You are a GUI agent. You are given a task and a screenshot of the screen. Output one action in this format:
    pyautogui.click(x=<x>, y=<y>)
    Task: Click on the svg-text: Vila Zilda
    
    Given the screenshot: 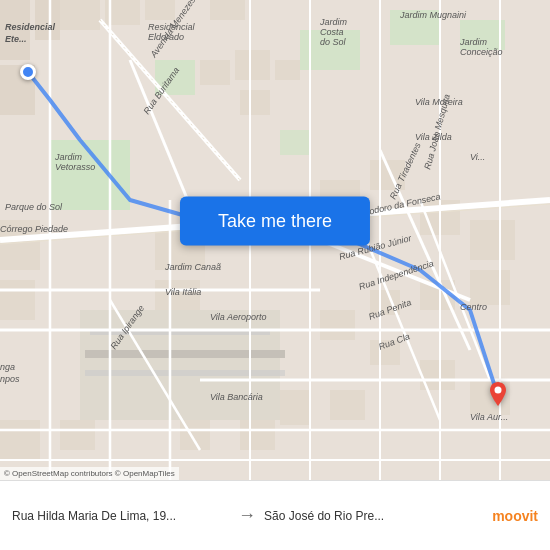 What is the action you would take?
    pyautogui.click(x=434, y=137)
    